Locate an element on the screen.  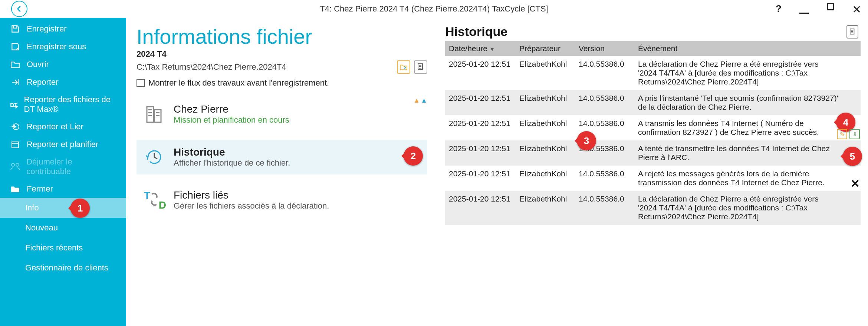
card-linked-files: T D Fichiers liés Gérer les fichiers ass… is located at coordinates (282, 200).